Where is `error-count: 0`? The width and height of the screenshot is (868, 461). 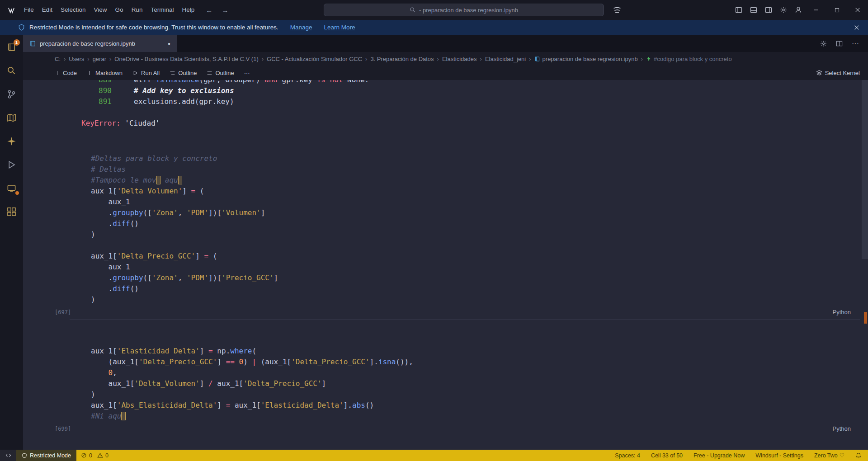
error-count: 0 is located at coordinates (90, 456).